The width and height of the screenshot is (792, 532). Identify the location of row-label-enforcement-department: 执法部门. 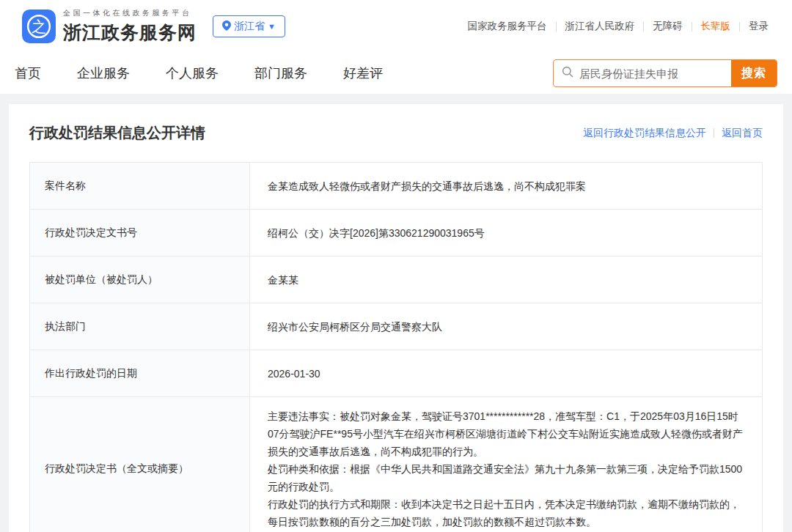
(140, 327).